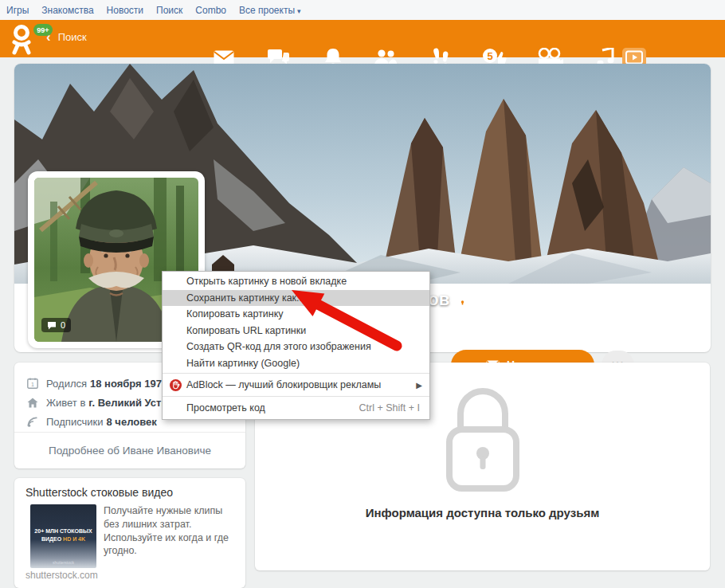  Describe the element at coordinates (25, 39) in the screenshot. I see `ok-logo: 99+` at that location.